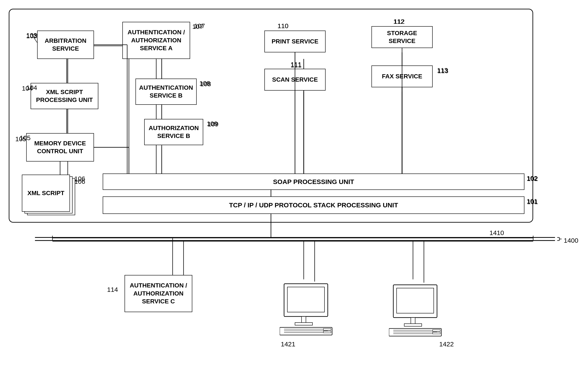  What do you see at coordinates (158, 293) in the screenshot?
I see `auth-auth-service-c-label: AUTHENTICATION /AUTHORIZATIONSERVICE C` at bounding box center [158, 293].